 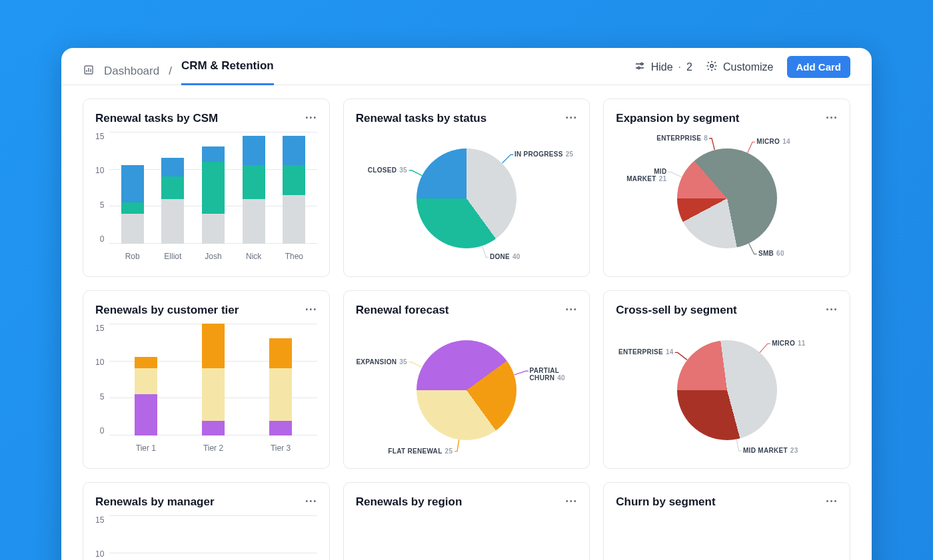 What do you see at coordinates (712, 67) in the screenshot?
I see `gear-icon` at bounding box center [712, 67].